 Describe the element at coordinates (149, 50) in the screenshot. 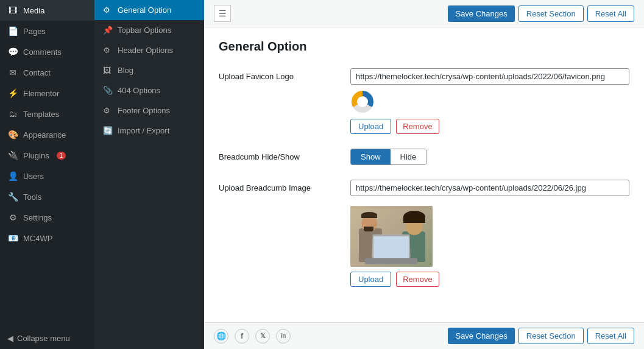

I see `sub-menu-item-header: ⚙ Header Options` at that location.